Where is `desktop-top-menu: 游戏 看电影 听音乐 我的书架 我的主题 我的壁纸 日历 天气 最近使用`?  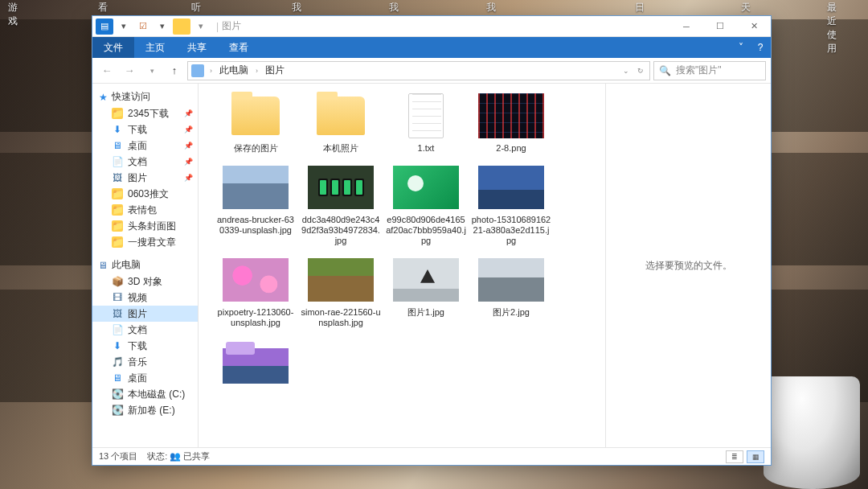
desktop-top-menu: 游戏 看电影 听音乐 我的书架 我的主题 我的壁纸 日历 天气 最近使用 is located at coordinates (434, 7).